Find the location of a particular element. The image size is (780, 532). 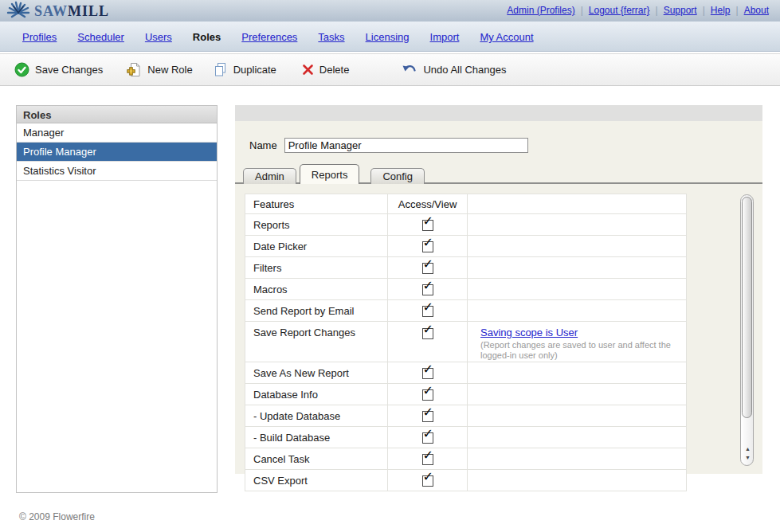

name-label: Name is located at coordinates (263, 145).